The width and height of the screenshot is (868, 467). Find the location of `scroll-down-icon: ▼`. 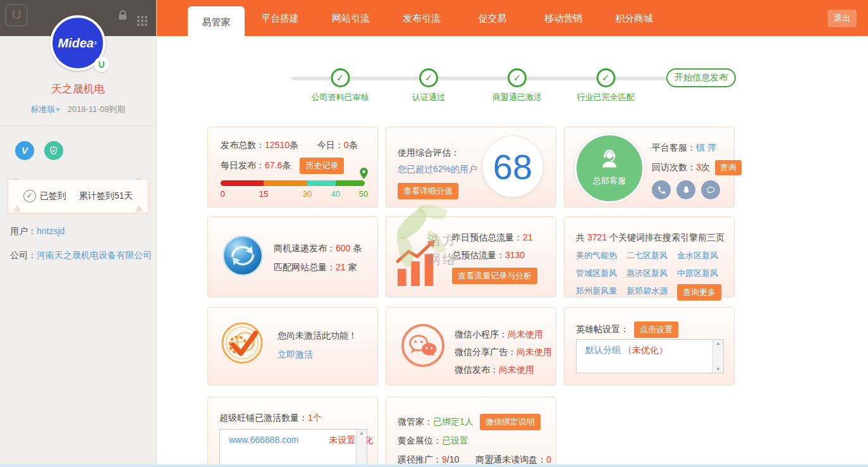

scroll-down-icon: ▼ is located at coordinates (718, 370).